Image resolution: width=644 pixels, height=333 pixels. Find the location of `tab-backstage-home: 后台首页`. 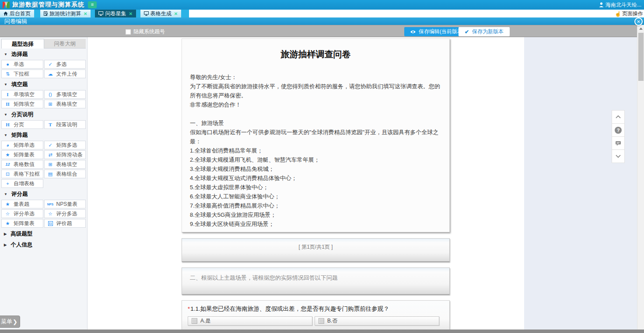

tab-backstage-home: 后台首页 is located at coordinates (17, 14).